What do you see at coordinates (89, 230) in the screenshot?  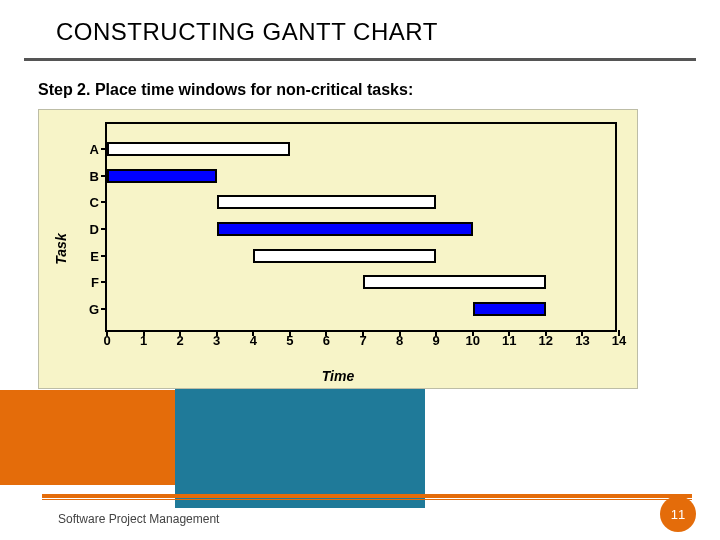 I see `y-tick-label: D` at bounding box center [89, 230].